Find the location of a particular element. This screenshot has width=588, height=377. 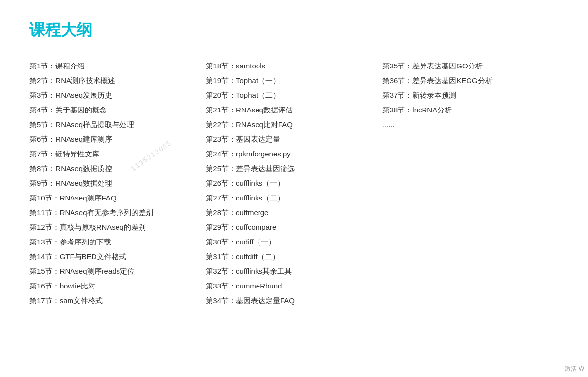

list-item: 第7节：链特异性文库 is located at coordinates (118, 154).